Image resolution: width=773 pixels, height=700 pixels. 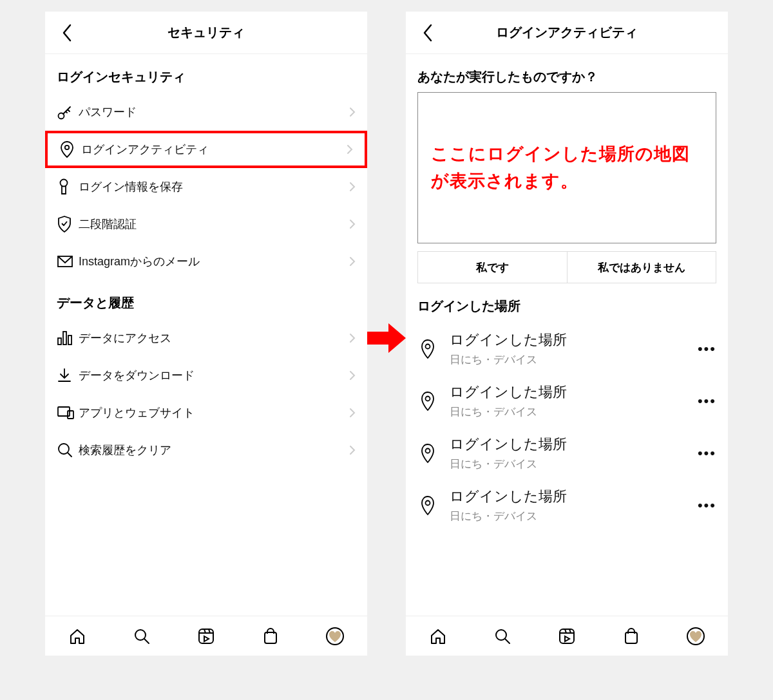 I want to click on search-icon, so click(x=68, y=450).